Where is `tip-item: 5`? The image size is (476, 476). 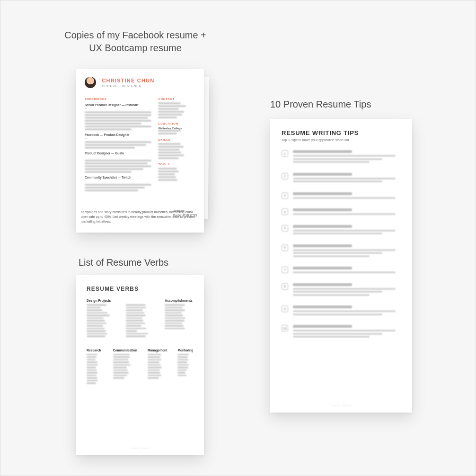
tip-item: 5 is located at coordinates (341, 230).